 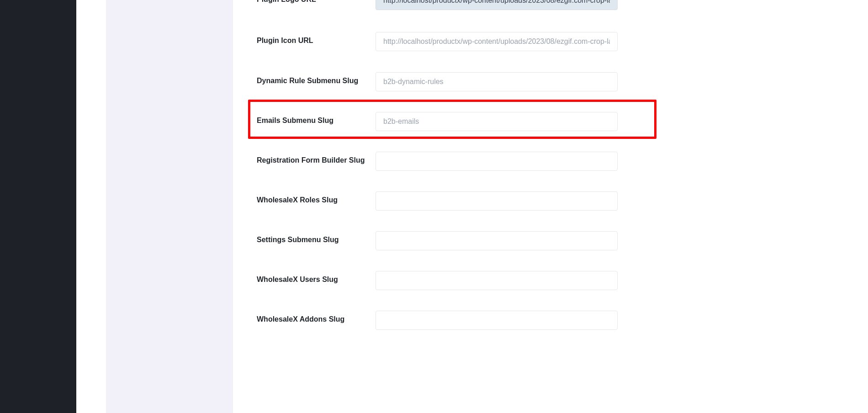 What do you see at coordinates (550, 241) in the screenshot?
I see `field-row-settings-slug: Settings Submenu Slug` at bounding box center [550, 241].